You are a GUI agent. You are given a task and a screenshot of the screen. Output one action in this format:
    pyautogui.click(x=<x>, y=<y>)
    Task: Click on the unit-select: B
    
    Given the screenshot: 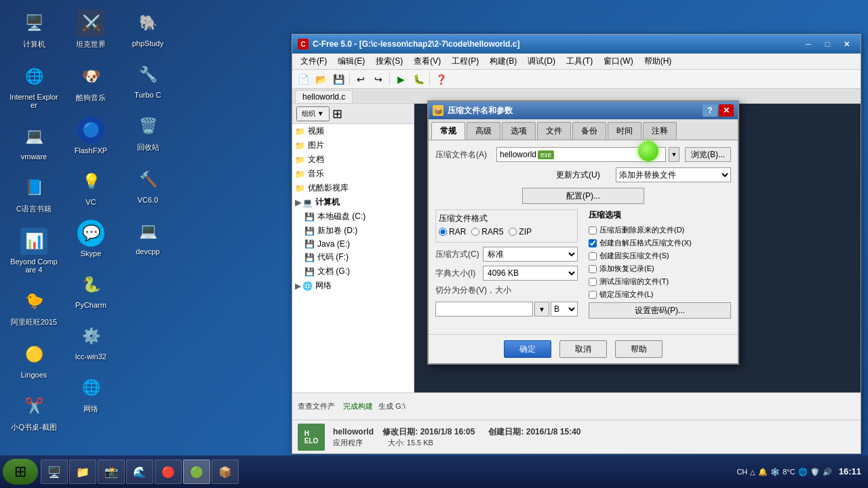 What is the action you would take?
    pyautogui.click(x=564, y=309)
    